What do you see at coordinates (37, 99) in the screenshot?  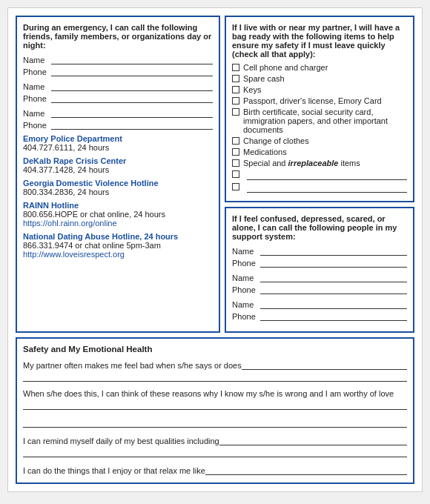 I see `phone-label-2: Phone` at bounding box center [37, 99].